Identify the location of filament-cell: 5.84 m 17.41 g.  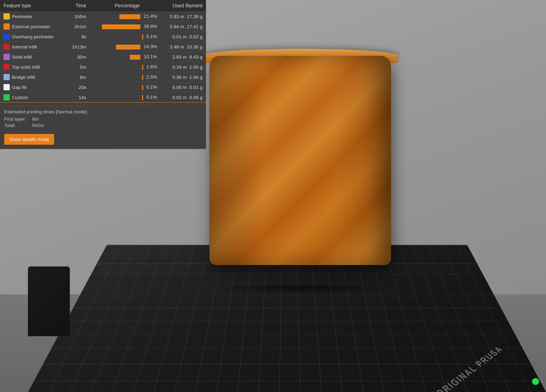
(183, 27).